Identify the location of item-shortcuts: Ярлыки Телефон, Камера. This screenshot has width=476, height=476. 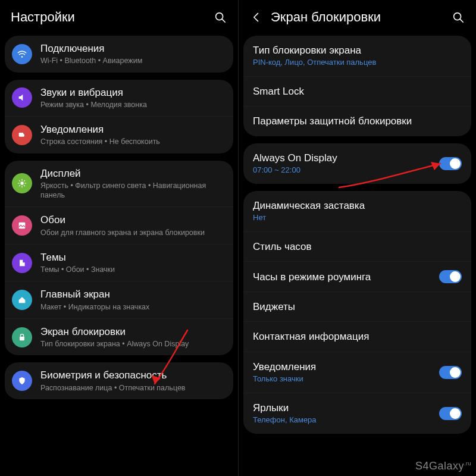
(357, 413).